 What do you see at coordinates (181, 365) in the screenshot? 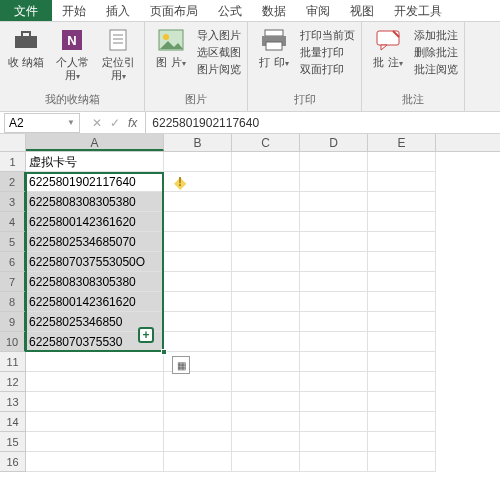
I see `autofill-options-button: ▦` at bounding box center [181, 365].